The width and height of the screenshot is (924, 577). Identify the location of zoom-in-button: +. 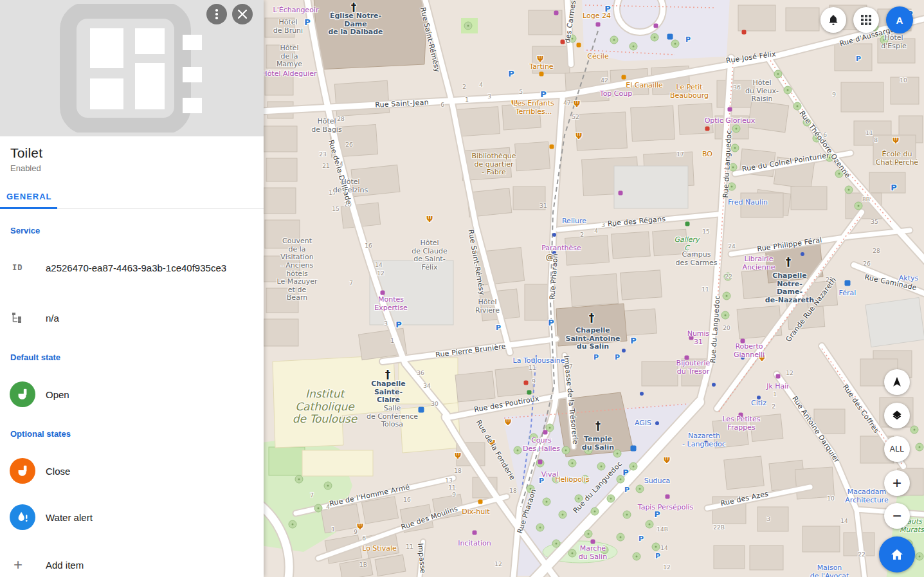
(897, 483).